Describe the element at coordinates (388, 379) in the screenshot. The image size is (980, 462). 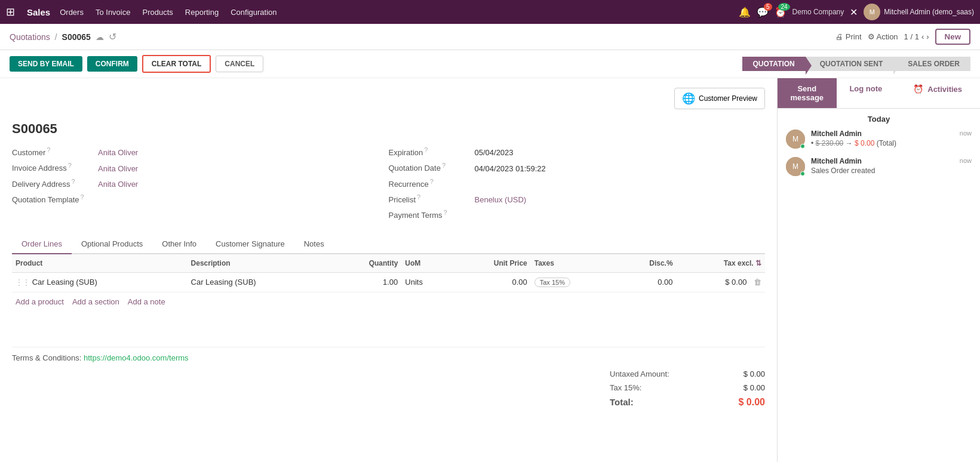
I see `terms-totals-section: Terms & Conditions: https://demo4.odoo.c…` at that location.